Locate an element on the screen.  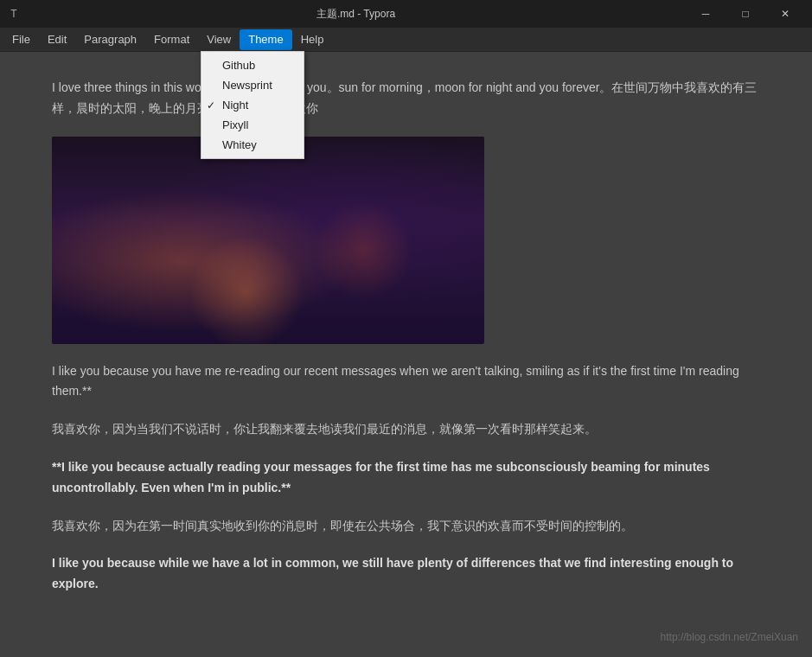
theme-pixyll: Pixyll is located at coordinates (253, 124).